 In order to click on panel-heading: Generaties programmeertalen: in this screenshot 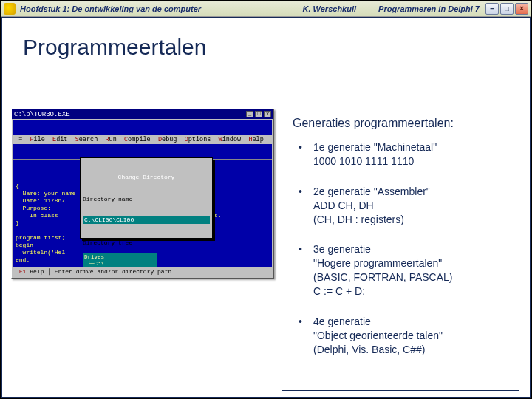, I will do `click(400, 123)`.